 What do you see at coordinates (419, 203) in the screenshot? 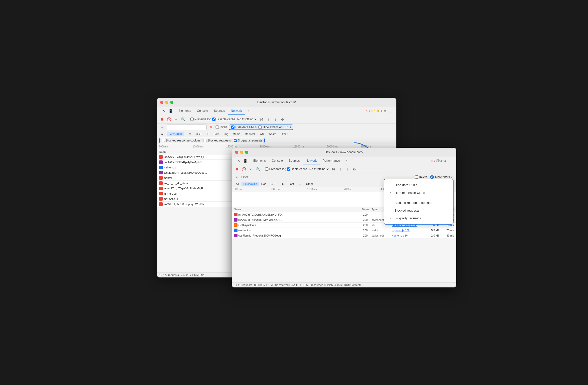
I see `dropdown-blocked-response-cookies: Blocked response cookies` at bounding box center [419, 203].